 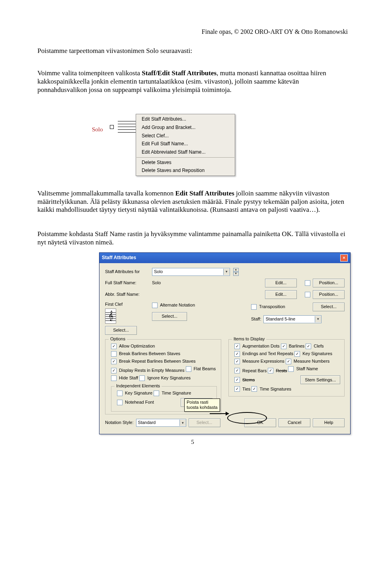 What do you see at coordinates (146, 354) in the screenshot?
I see `chk-break-barlines: Break Barlines Between Staves` at bounding box center [146, 354].